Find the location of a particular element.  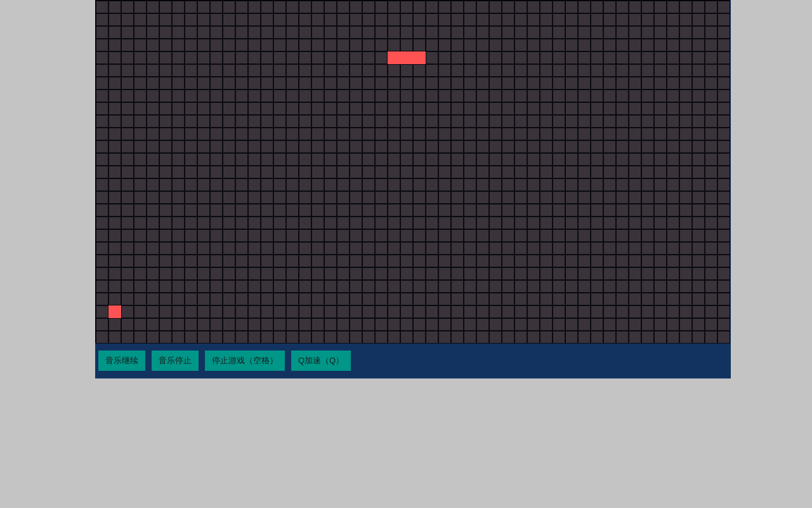

pause-game-button: 停止游戏（空格） is located at coordinates (245, 361).